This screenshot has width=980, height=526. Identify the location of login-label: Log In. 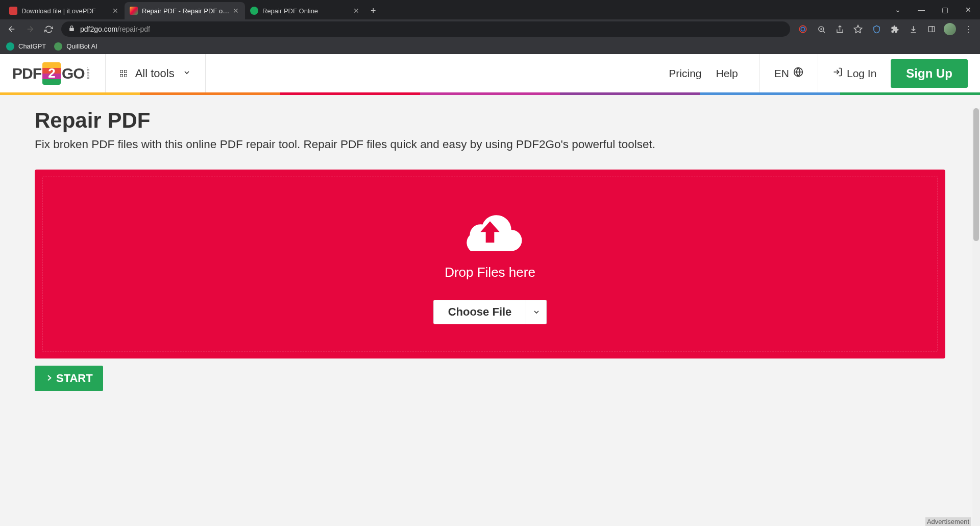
(862, 74).